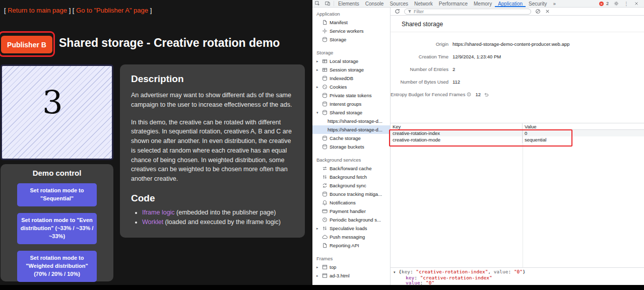 The width and height of the screenshot is (644, 290). Describe the element at coordinates (454, 4) in the screenshot. I see `tab-performance: Performance` at that location.